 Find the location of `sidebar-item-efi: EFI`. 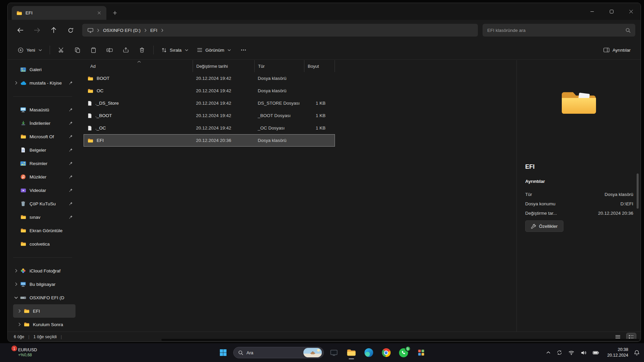

sidebar-item-efi: EFI is located at coordinates (44, 311).